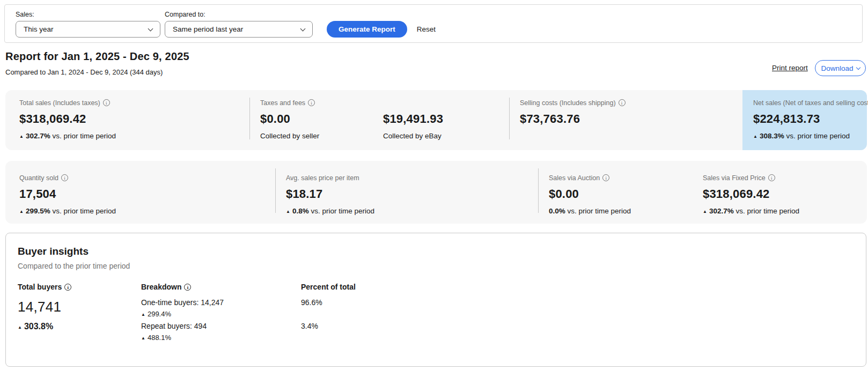 The height and width of the screenshot is (370, 868). What do you see at coordinates (444, 119) in the screenshot?
I see `metric-value: $19,491.93` at bounding box center [444, 119].